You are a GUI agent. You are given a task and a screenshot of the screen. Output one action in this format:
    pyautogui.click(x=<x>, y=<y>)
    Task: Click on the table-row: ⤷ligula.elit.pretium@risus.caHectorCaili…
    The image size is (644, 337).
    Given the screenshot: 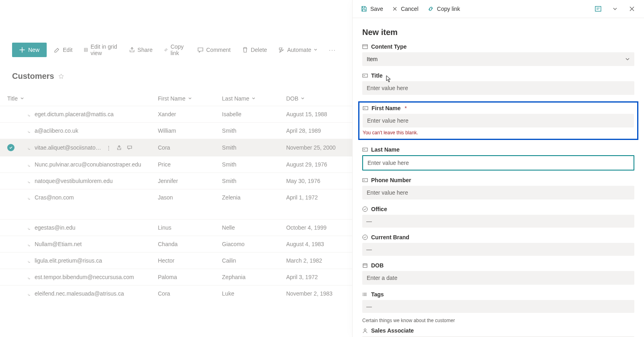 What is the action you would take?
    pyautogui.click(x=176, y=261)
    